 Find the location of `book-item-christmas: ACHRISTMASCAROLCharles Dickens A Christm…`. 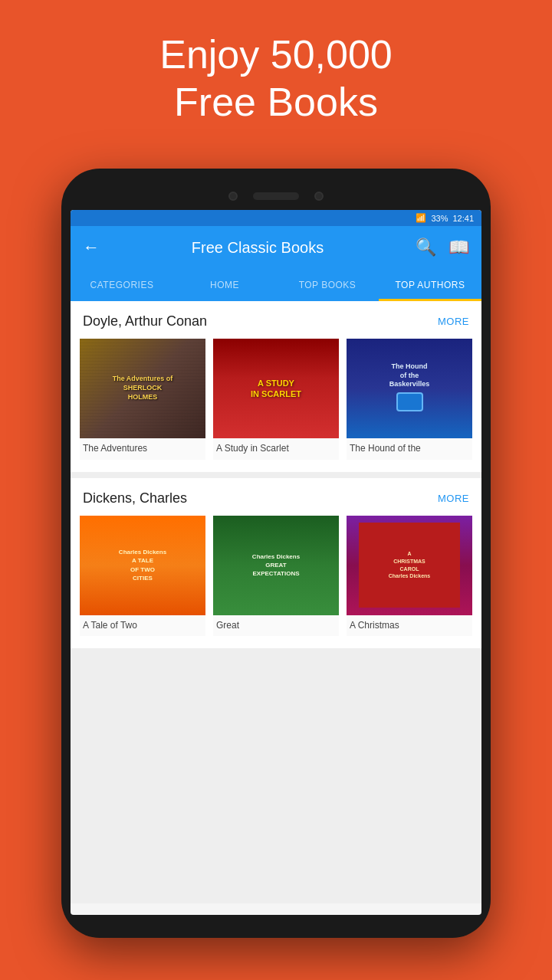

book-item-christmas: ACHRISTMASCAROLCharles Dickens A Christm… is located at coordinates (409, 576).